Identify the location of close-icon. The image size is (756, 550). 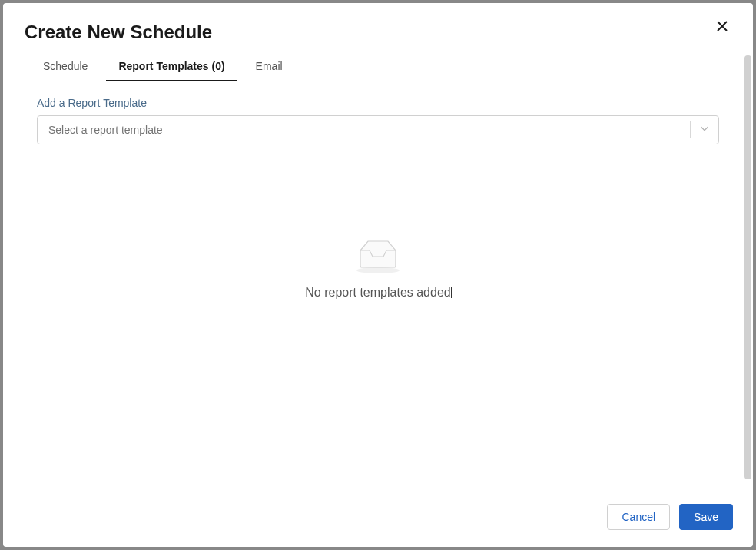
(722, 29).